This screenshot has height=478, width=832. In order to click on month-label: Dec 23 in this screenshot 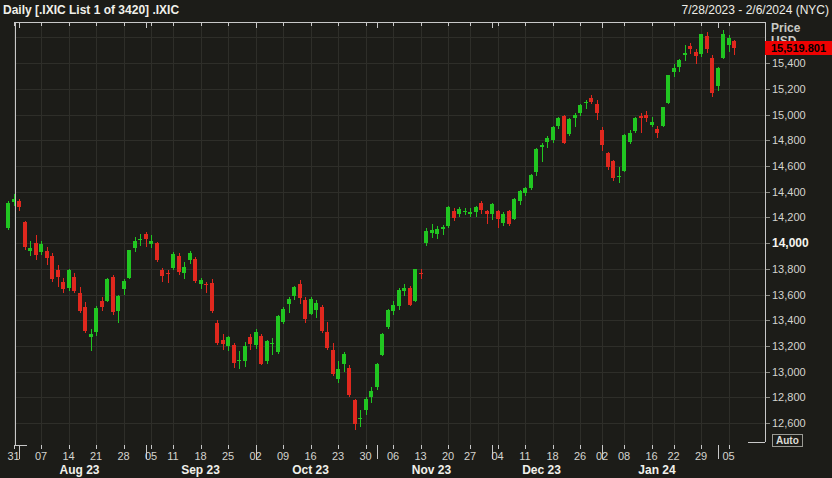, I will do `click(542, 470)`.